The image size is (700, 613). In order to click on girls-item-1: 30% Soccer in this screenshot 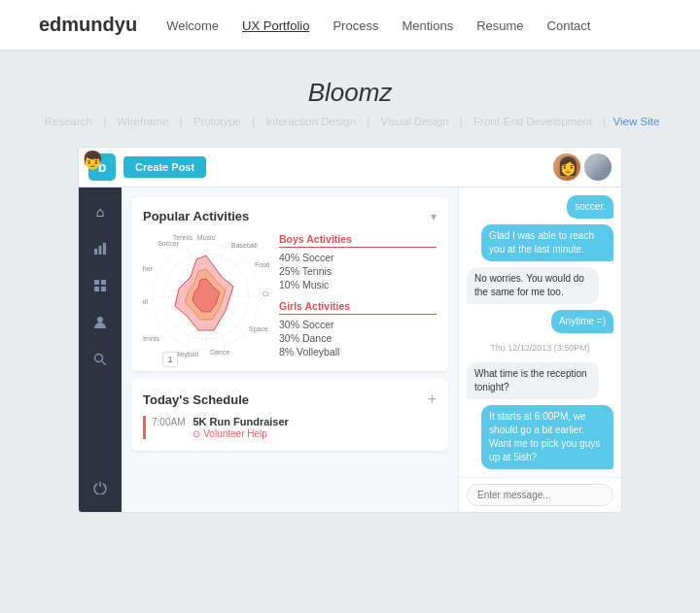, I will do `click(358, 324)`.